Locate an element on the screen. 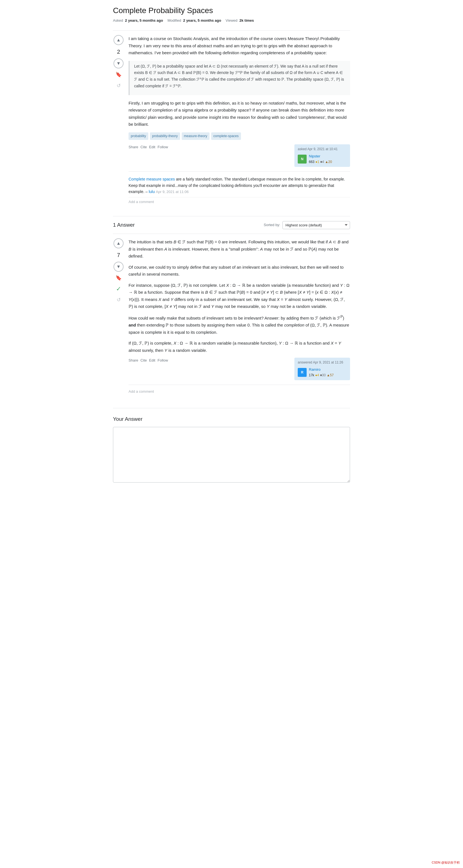  answer-user-info: R Ramiro 17k ●4 ■30 ▲57 is located at coordinates (322, 373).